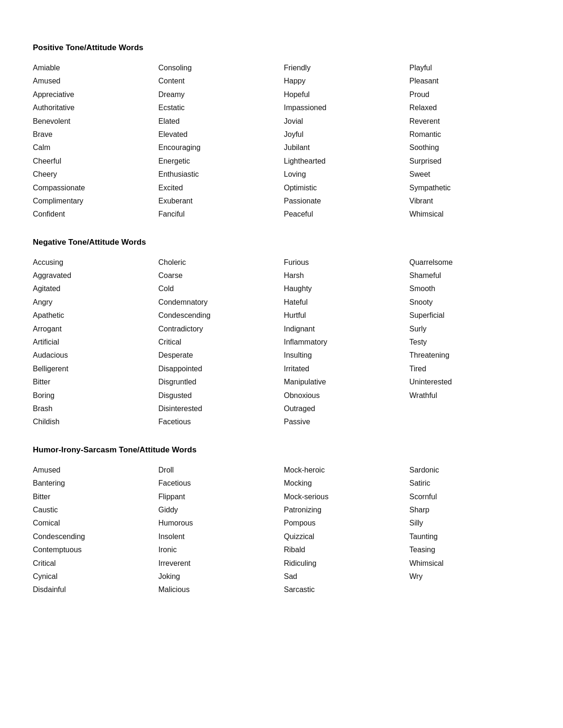 The width and height of the screenshot is (563, 728). What do you see at coordinates (344, 263) in the screenshot?
I see `word-item: Furious` at bounding box center [344, 263].